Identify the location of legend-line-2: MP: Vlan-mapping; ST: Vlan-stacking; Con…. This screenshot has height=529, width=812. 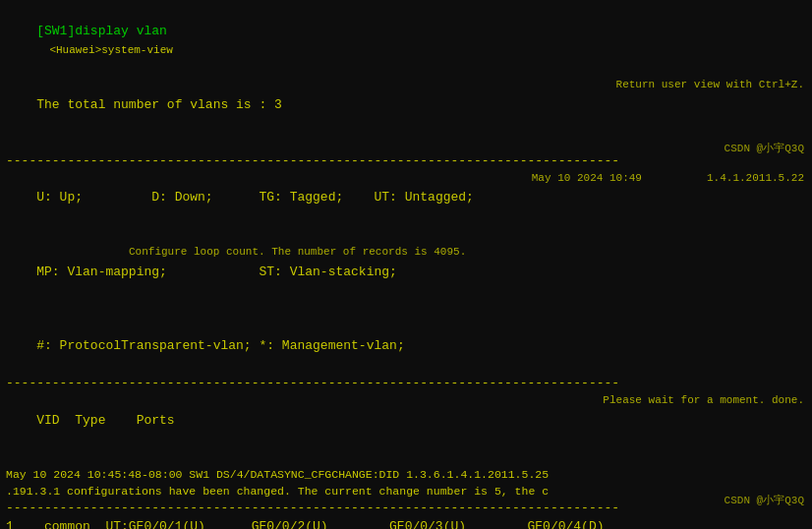
(406, 281).